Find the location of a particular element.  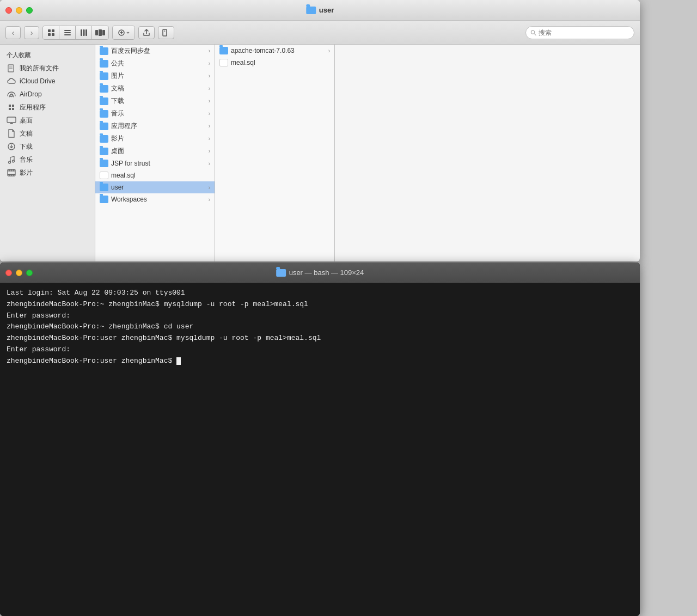

share-button is located at coordinates (146, 33).